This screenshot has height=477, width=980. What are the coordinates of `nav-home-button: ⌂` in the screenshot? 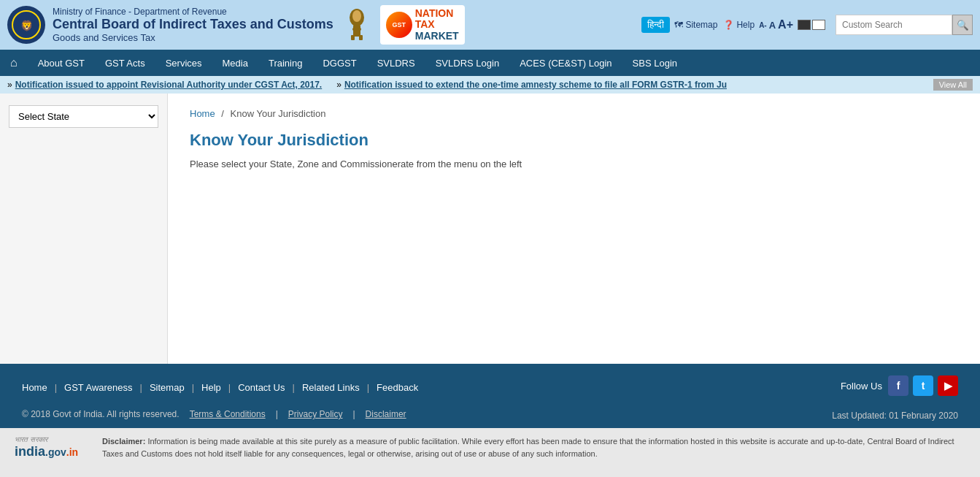 It's located at (14, 63).